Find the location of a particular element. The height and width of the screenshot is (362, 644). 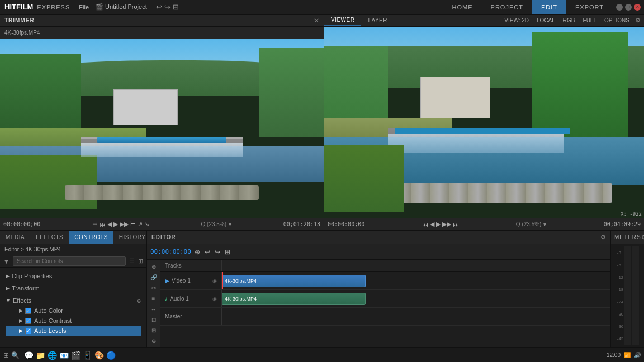

track-audio-1-content: 4K-30fps.MP4 is located at coordinates (416, 298).